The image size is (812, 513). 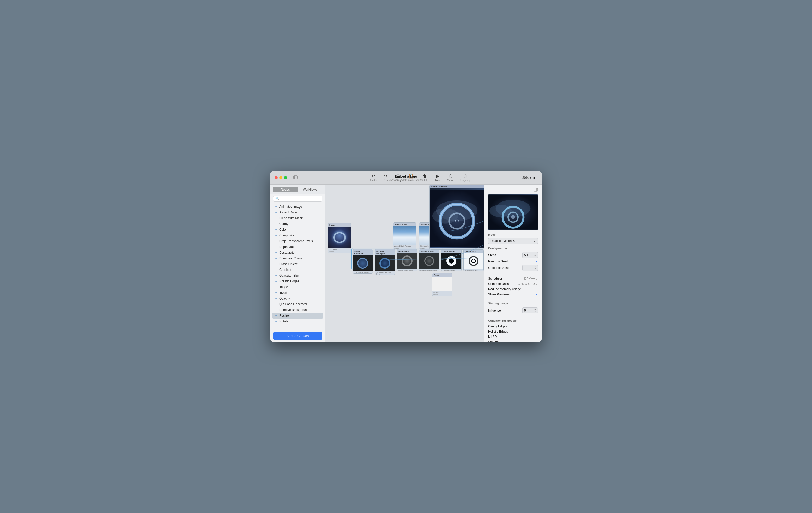 I want to click on conditioning-canny-edges: Canny Edges, so click(x=513, y=326).